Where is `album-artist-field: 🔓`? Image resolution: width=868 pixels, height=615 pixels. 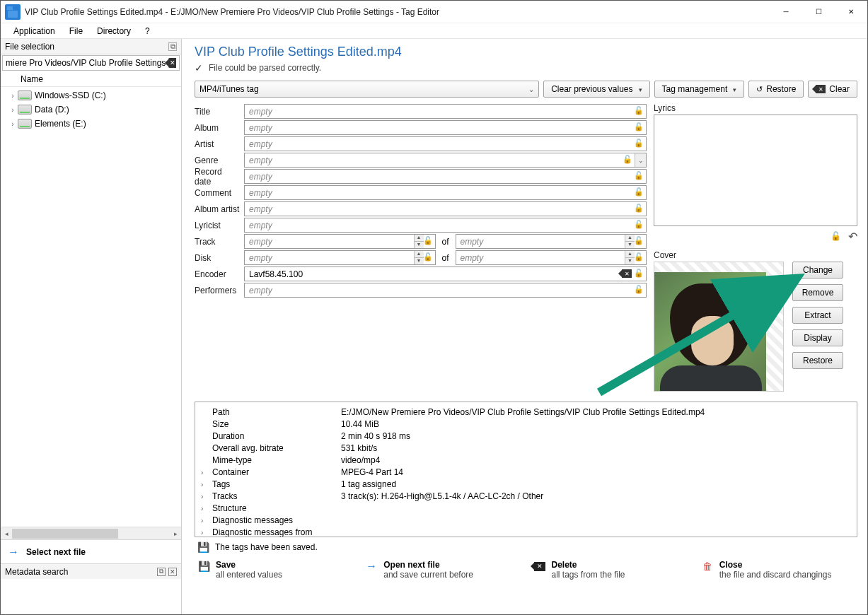 album-artist-field: 🔓 is located at coordinates (446, 209).